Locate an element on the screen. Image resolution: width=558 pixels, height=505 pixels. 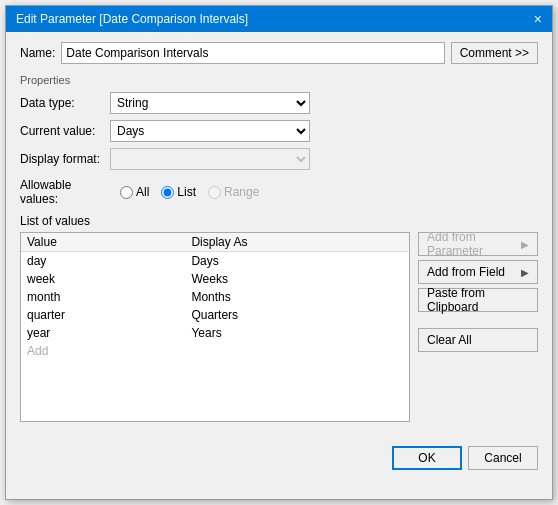
ok-button: OK is located at coordinates (427, 458).